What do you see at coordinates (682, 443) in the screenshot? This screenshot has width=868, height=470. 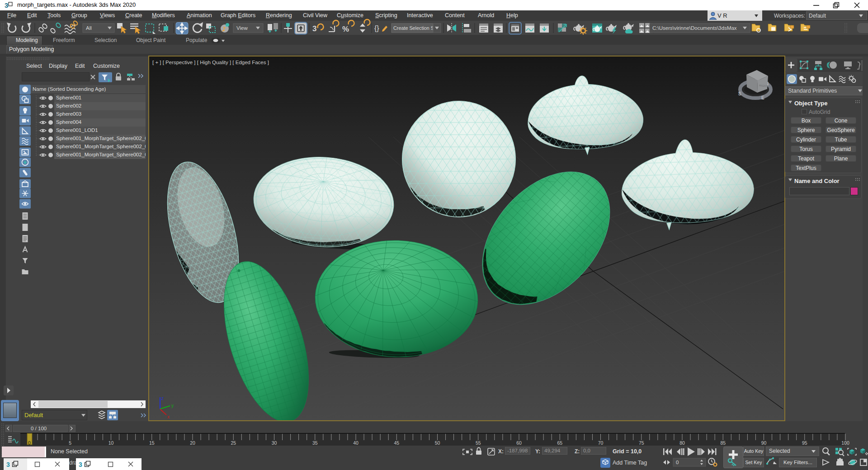 I see `svg-text: 80` at bounding box center [682, 443].